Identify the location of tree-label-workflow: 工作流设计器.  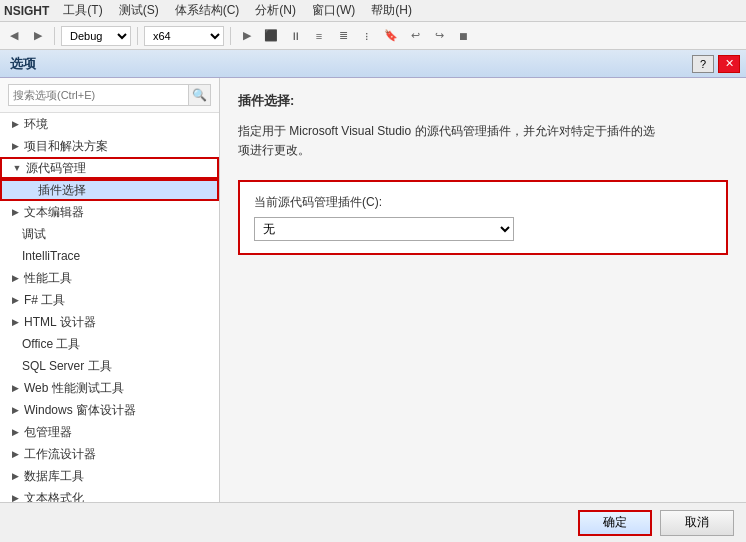
(60, 454).